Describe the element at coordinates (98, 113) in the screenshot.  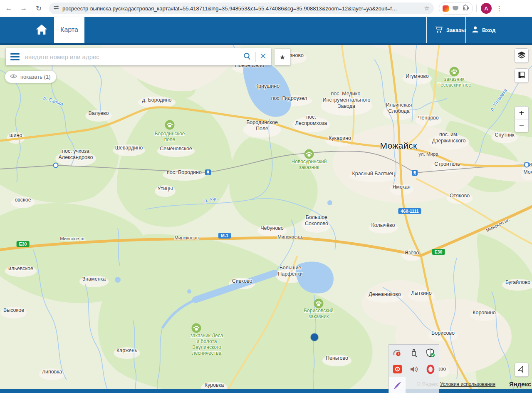
I see `map-label: Валуево` at that location.